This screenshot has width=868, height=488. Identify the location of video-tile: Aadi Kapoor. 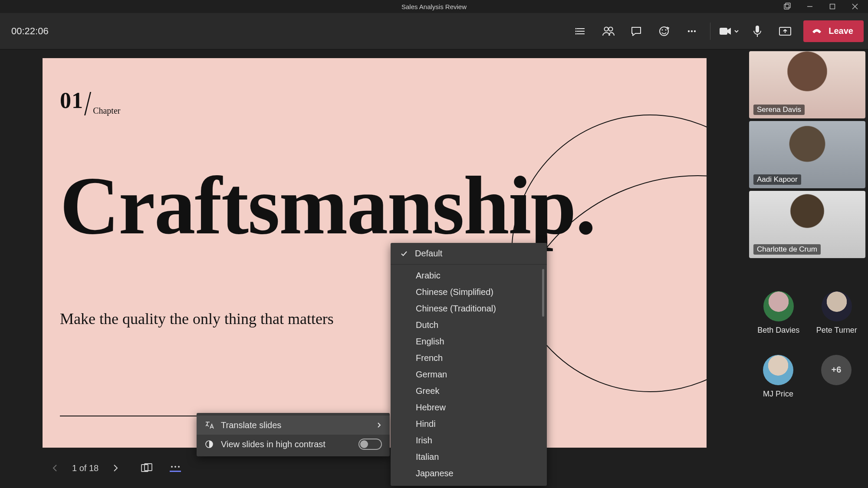
(807, 154).